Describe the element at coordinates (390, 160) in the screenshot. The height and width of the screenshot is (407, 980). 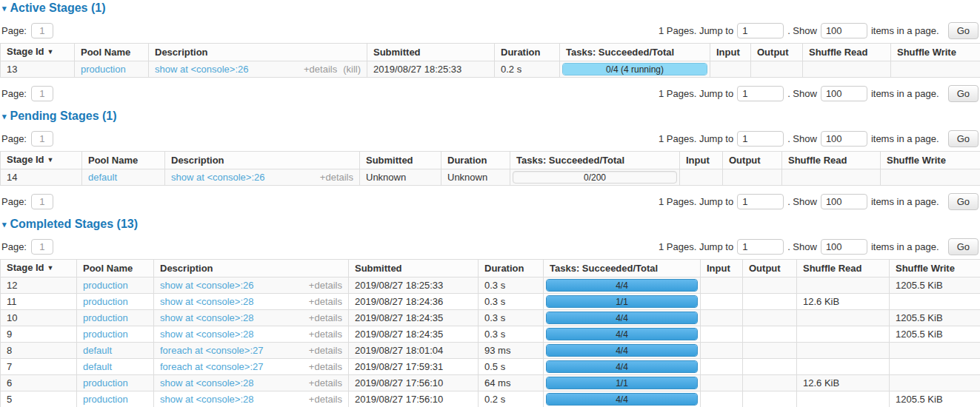
I see `column-header-label: Submitted` at that location.